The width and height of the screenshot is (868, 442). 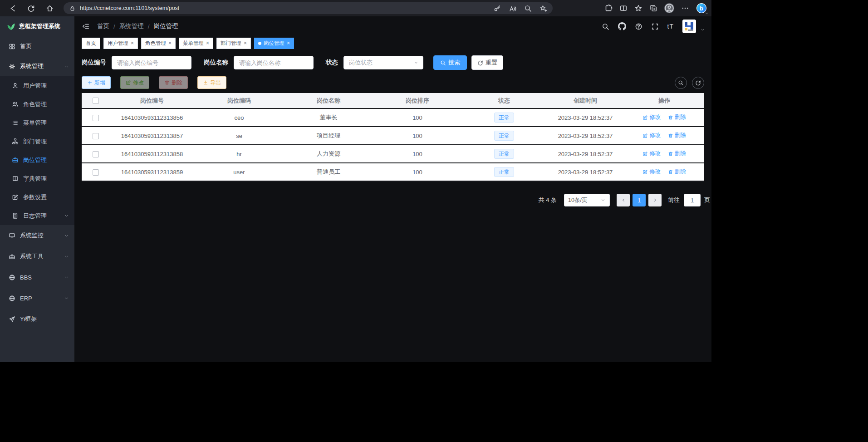 I want to click on app-logo: 意框架管理系统, so click(x=37, y=26).